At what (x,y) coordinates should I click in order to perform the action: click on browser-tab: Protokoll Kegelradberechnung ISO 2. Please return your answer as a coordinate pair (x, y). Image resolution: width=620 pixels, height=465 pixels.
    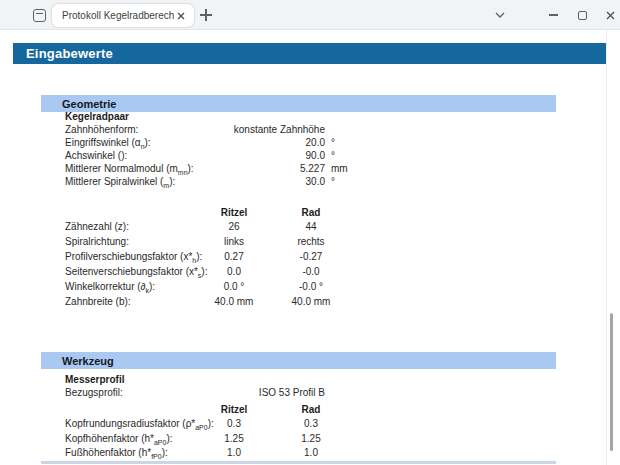
    Looking at the image, I should click on (123, 16).